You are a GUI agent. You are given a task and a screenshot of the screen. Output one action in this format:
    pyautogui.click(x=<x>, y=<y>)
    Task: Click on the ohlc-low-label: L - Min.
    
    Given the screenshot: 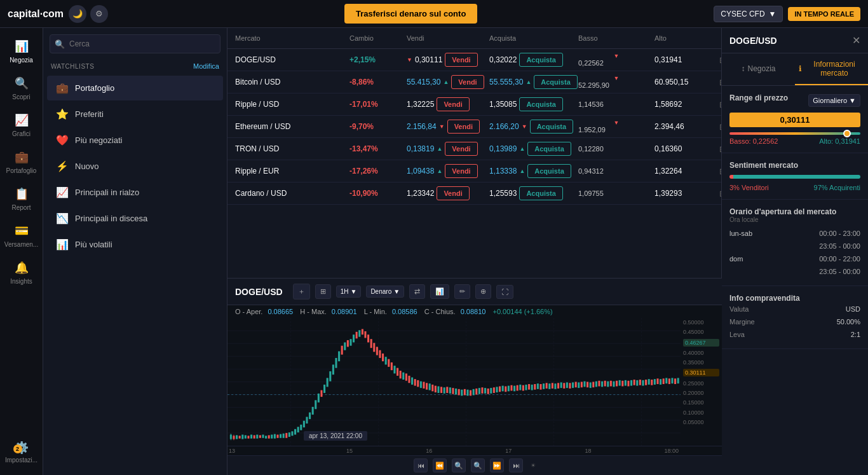 What is the action you would take?
    pyautogui.click(x=376, y=312)
    